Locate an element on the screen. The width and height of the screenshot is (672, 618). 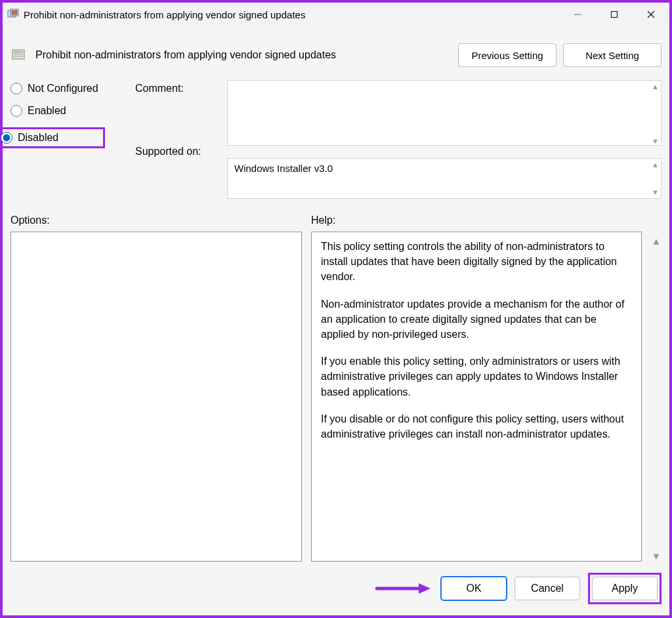
minimize-button is located at coordinates (578, 14).